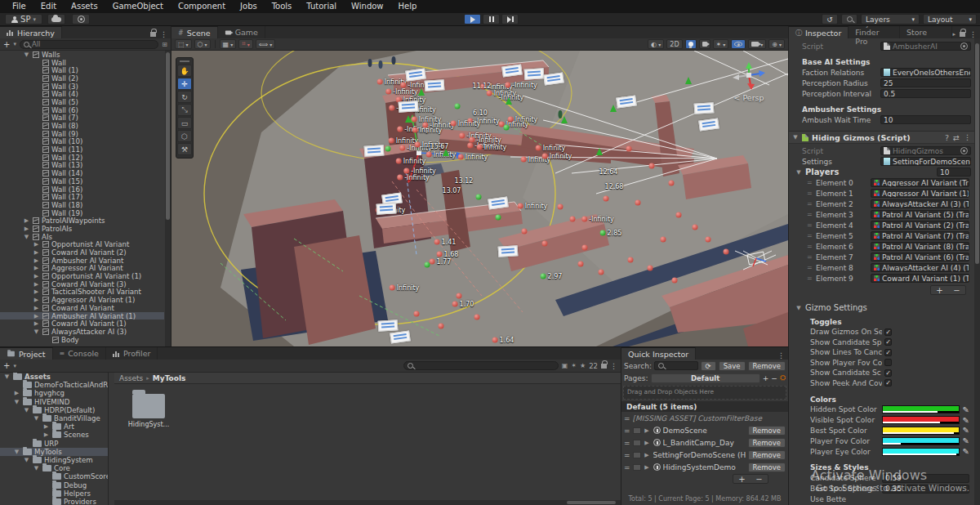 This screenshot has width=980, height=505. What do you see at coordinates (676, 366) in the screenshot?
I see `qi-search-input` at bounding box center [676, 366].